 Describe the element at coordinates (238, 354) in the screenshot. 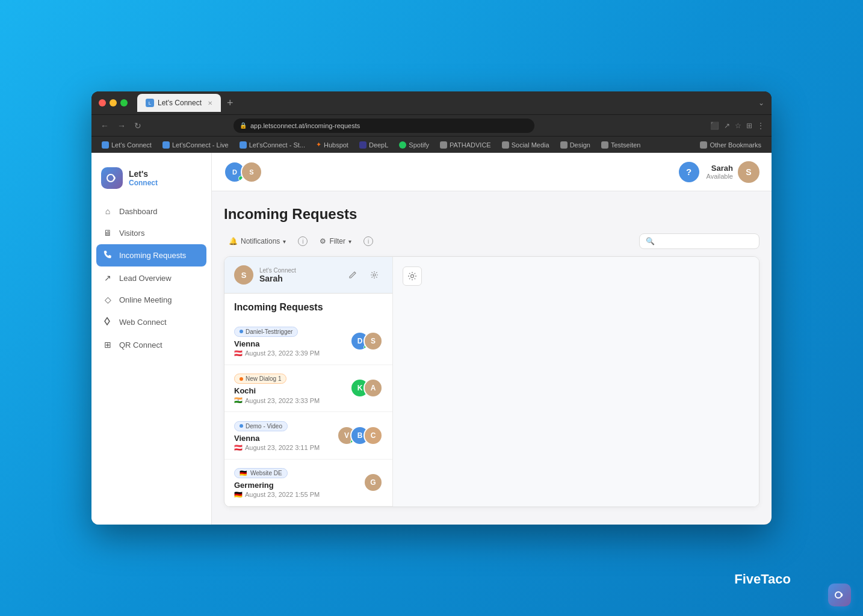

I see `flag-icon-1: 🇦🇹` at that location.